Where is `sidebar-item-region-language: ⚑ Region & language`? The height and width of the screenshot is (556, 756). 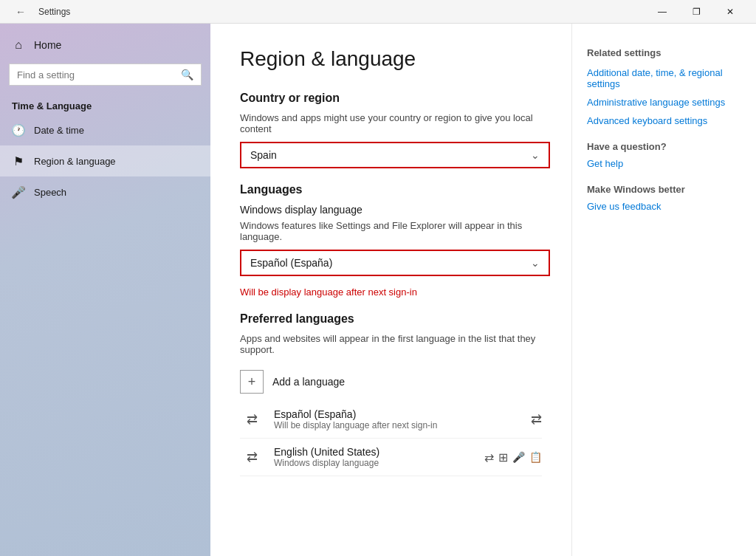 sidebar-item-region-language: ⚑ Region & language is located at coordinates (105, 161).